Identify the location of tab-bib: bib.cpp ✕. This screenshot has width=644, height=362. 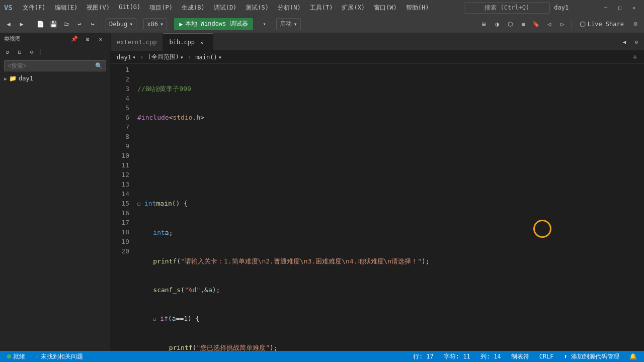
(188, 42).